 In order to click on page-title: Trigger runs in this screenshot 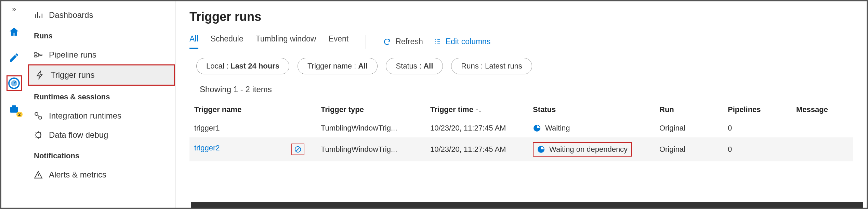, I will do `click(521, 17)`.